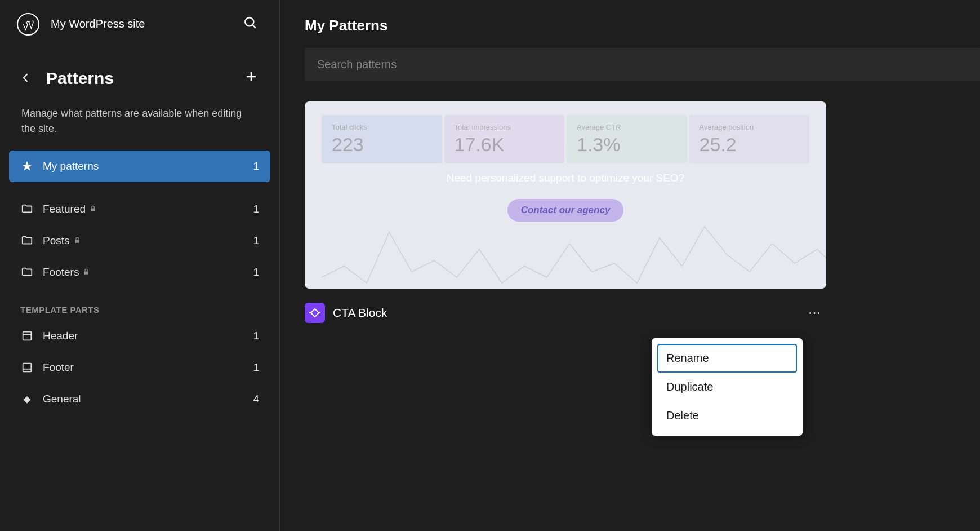 The height and width of the screenshot is (531, 980). Describe the element at coordinates (140, 73) in the screenshot. I see `nav-header: Patterns` at that location.